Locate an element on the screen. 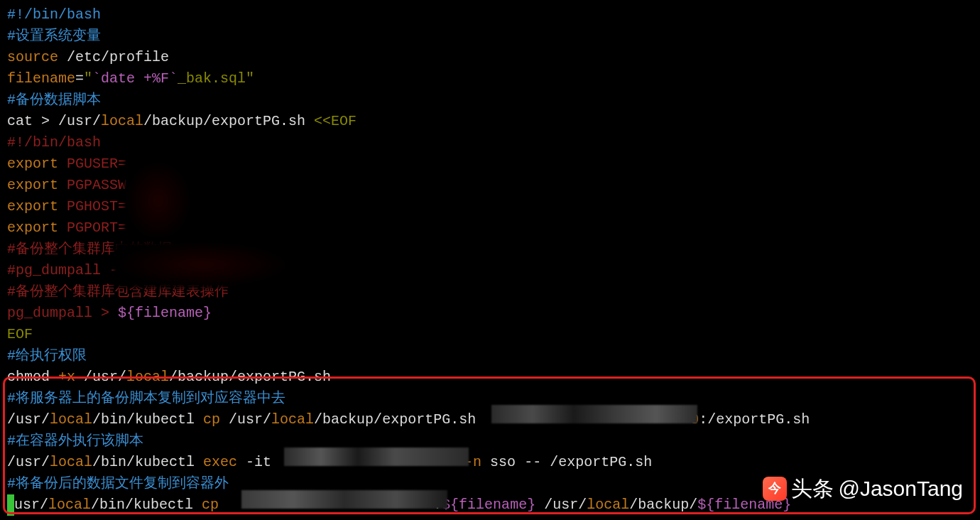 Image resolution: width=980 pixels, height=520 pixels. comment-cp-to-container: #将服务器上的备份脚本复制到对应容器中去 is located at coordinates (146, 398).